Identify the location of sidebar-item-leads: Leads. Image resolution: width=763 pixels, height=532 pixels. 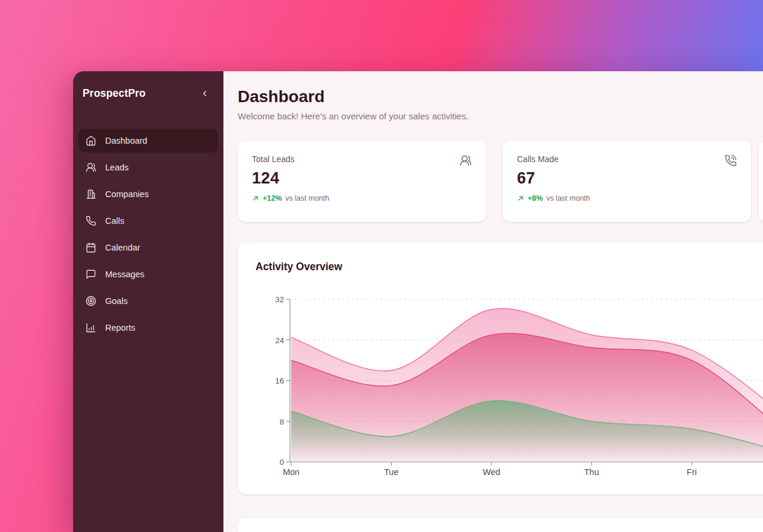
(149, 167).